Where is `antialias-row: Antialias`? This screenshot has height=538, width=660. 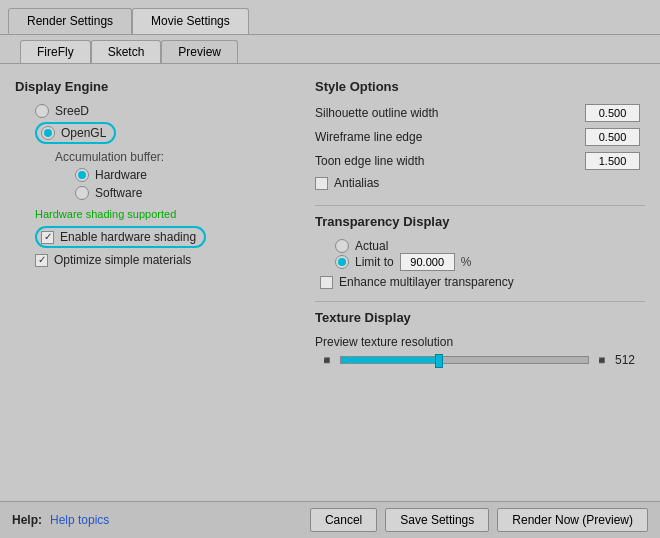
antialias-row: Antialias is located at coordinates (480, 183).